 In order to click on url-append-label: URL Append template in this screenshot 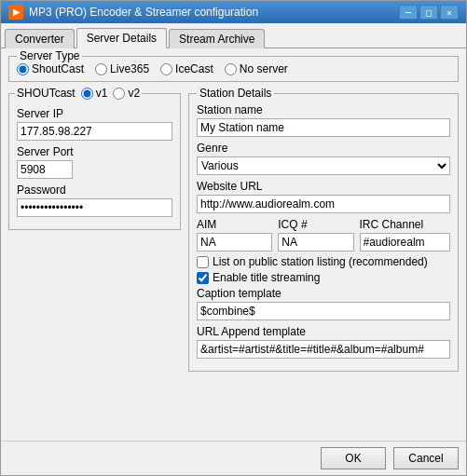, I will do `click(323, 332)`.